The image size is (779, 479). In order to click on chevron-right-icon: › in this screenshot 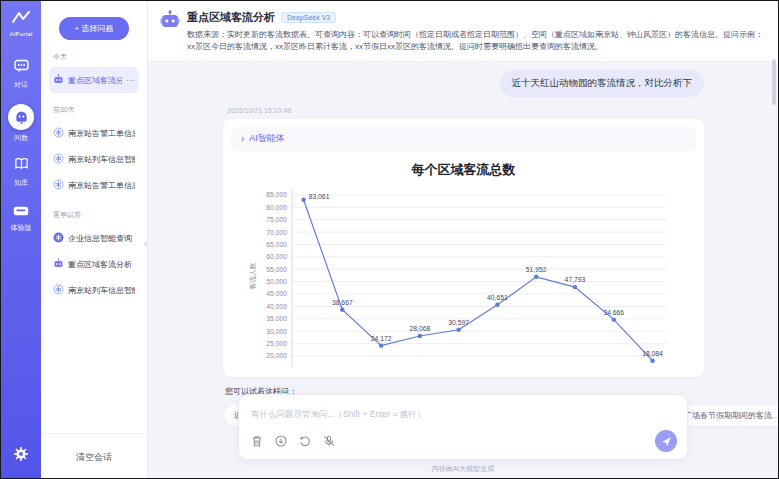, I will do `click(242, 138)`.